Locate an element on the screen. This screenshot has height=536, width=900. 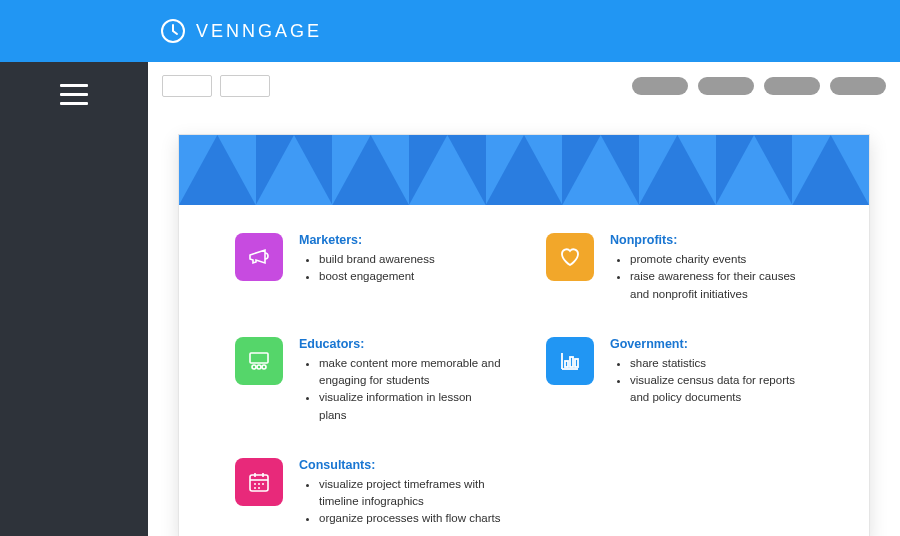
bullet: build brand awareness is located at coordinates (377, 260).